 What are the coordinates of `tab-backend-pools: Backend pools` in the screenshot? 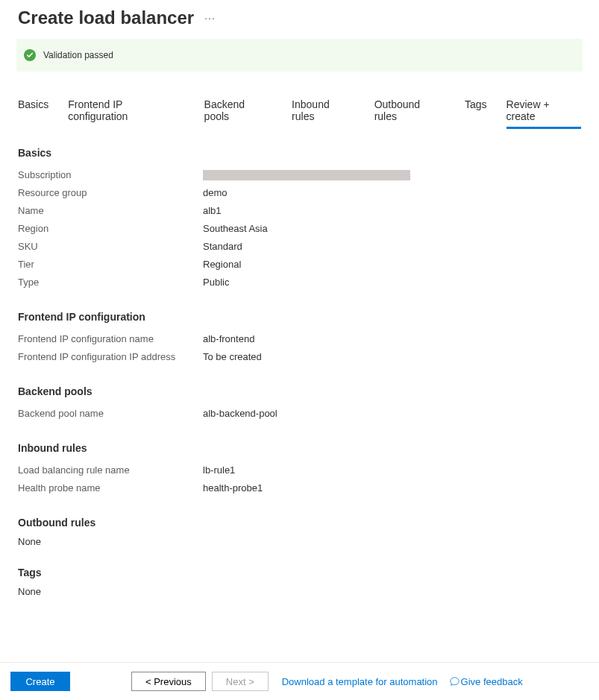 It's located at (239, 112).